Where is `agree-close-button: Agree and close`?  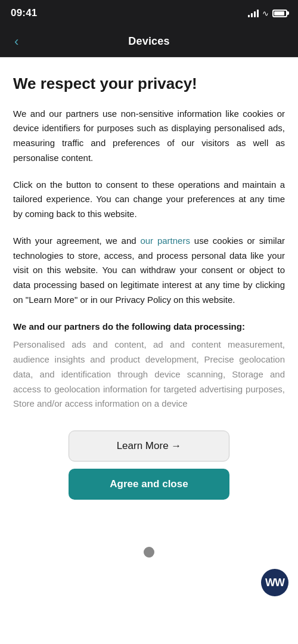 agree-close-button: Agree and close is located at coordinates (149, 484).